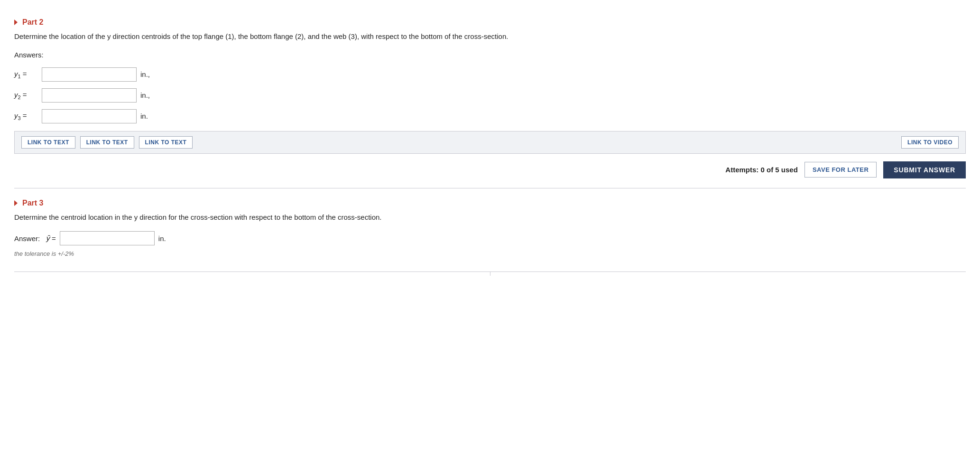 The image size is (980, 449). Describe the element at coordinates (48, 142) in the screenshot. I see `link-to-text-btn-1: LINK TO TEXT` at that location.